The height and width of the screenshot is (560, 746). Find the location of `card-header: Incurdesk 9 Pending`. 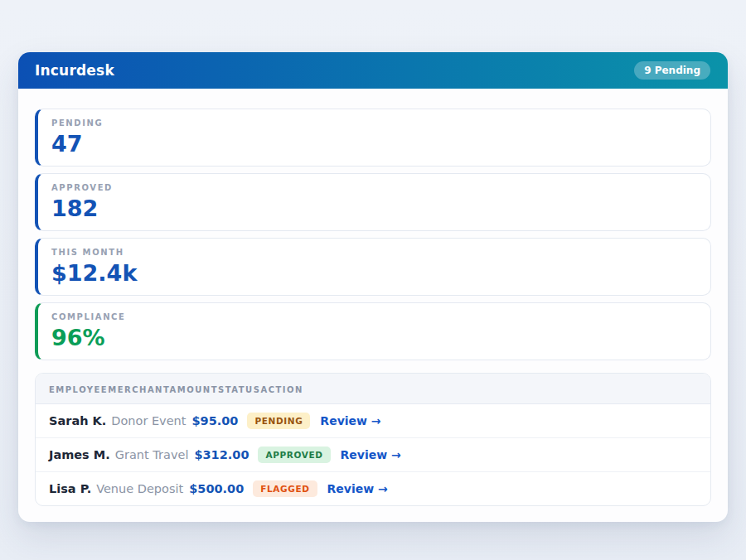

card-header: Incurdesk 9 Pending is located at coordinates (373, 70).